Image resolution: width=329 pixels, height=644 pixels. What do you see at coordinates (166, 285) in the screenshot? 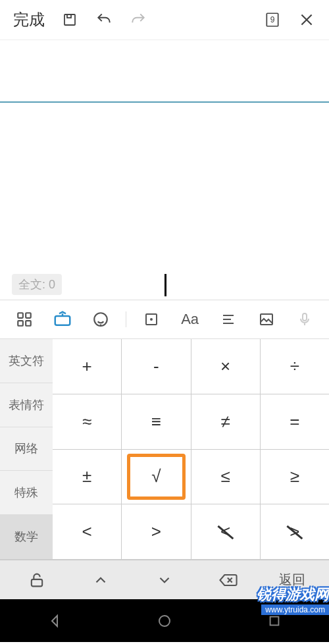
I see `text-cursor` at bounding box center [166, 285].